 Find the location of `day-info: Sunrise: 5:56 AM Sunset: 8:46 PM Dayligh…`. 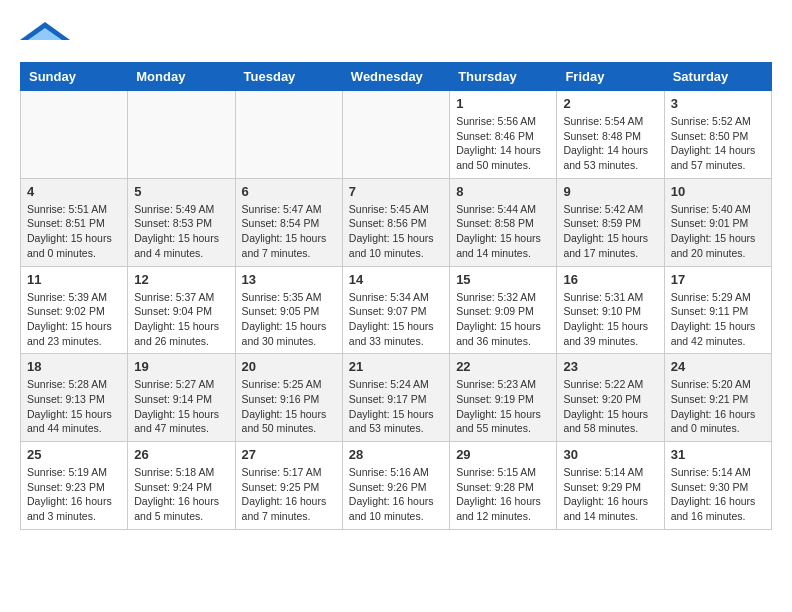

day-info: Sunrise: 5:56 AM Sunset: 8:46 PM Dayligh… is located at coordinates (503, 144).